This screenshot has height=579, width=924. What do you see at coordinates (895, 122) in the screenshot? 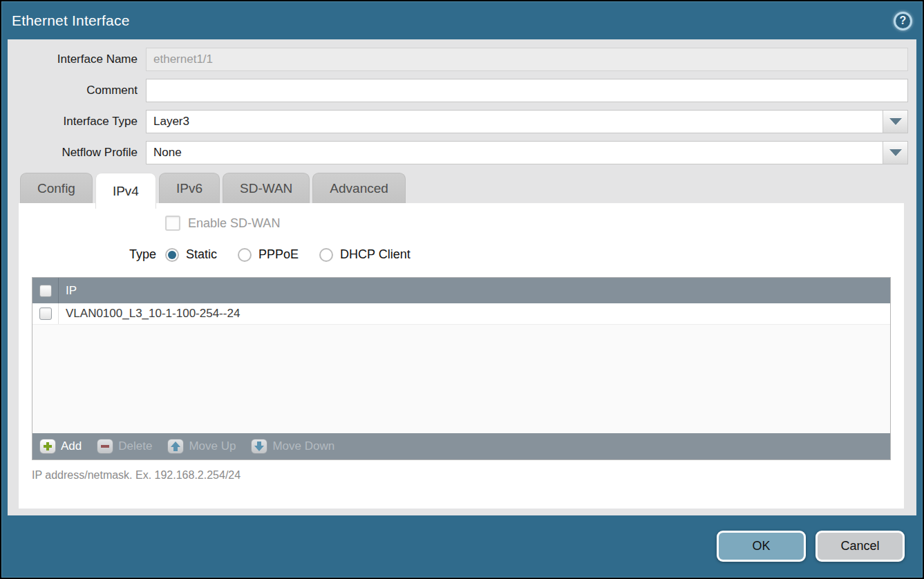
I see `interface-type-dropdown-button` at bounding box center [895, 122].